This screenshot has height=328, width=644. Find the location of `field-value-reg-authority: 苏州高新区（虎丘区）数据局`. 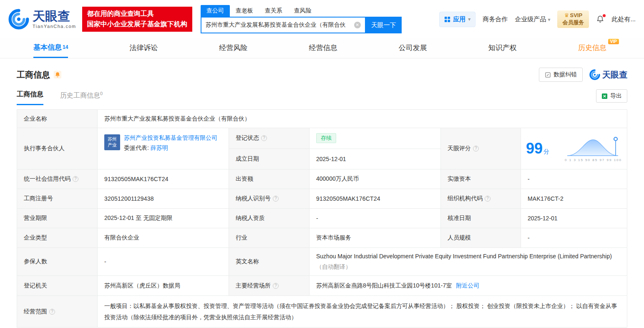

field-value-reg-authority: 苏州高新区（虎丘区）数据局 is located at coordinates (164, 286).